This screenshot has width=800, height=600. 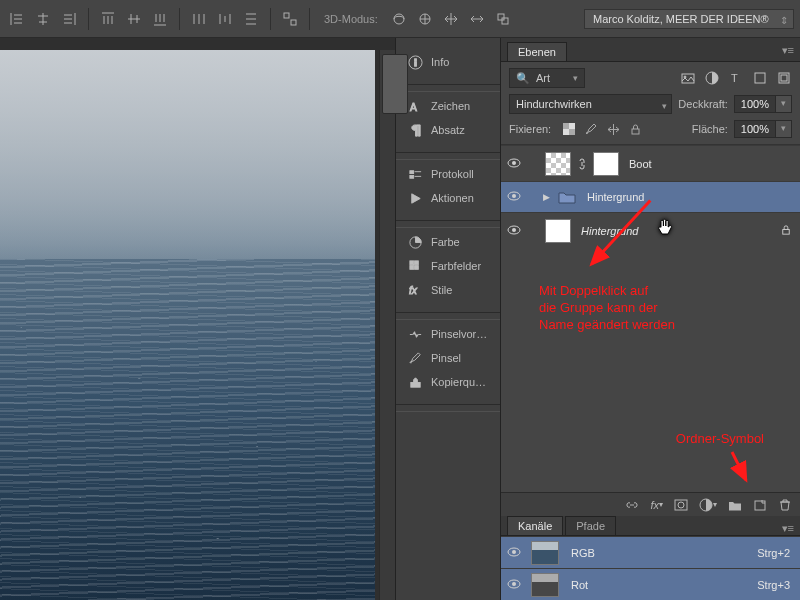 What do you see at coordinates (606, 164) in the screenshot?
I see `mask-thumb` at bounding box center [606, 164].